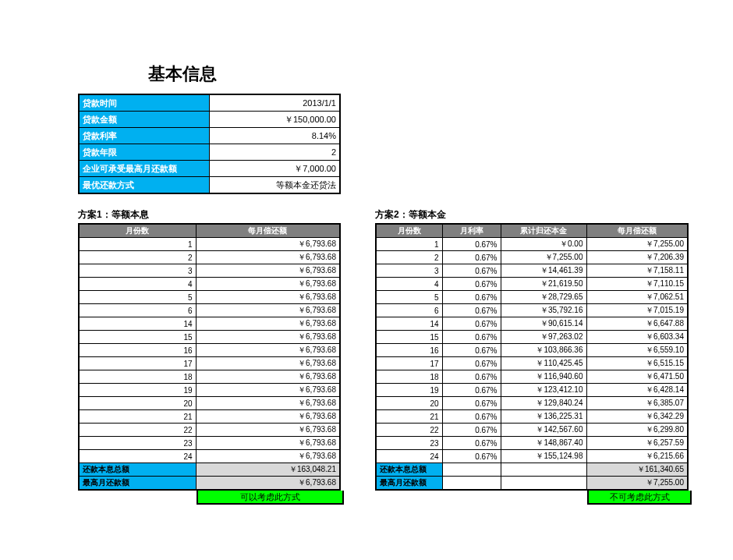  Describe the element at coordinates (637, 257) in the screenshot. I see `p2-pay: ￥7,206.39` at that location.